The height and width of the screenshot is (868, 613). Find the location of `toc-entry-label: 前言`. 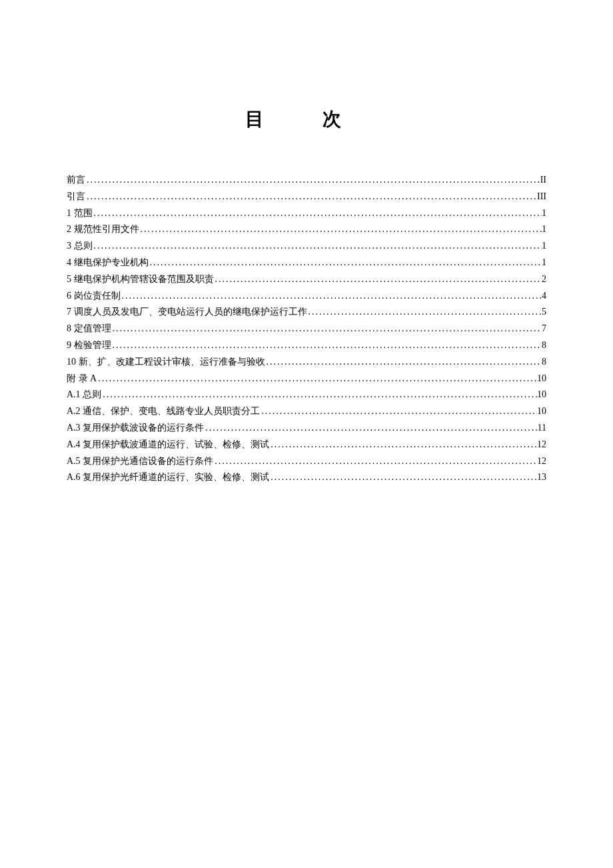

toc-entry-label: 前言 is located at coordinates (76, 180).